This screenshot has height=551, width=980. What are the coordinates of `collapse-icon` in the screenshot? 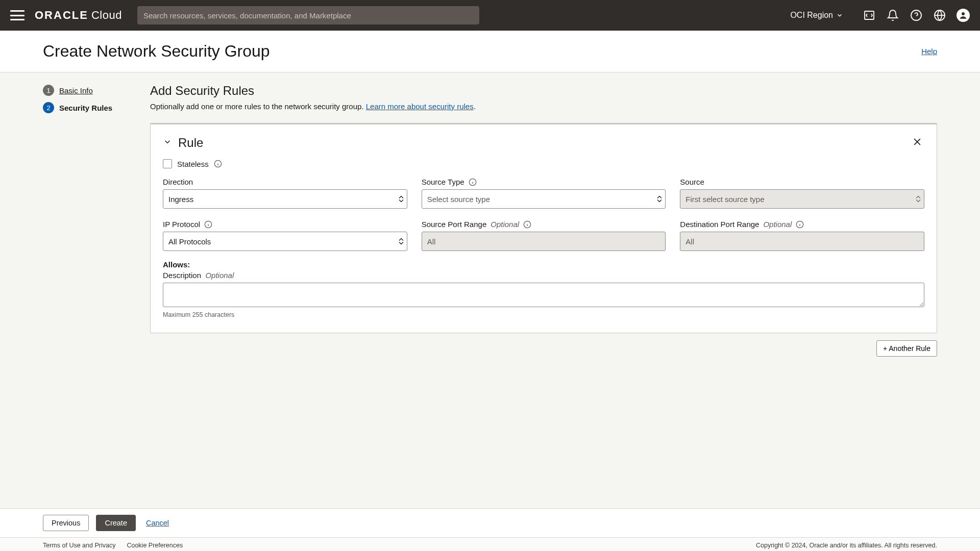 It's located at (167, 143).